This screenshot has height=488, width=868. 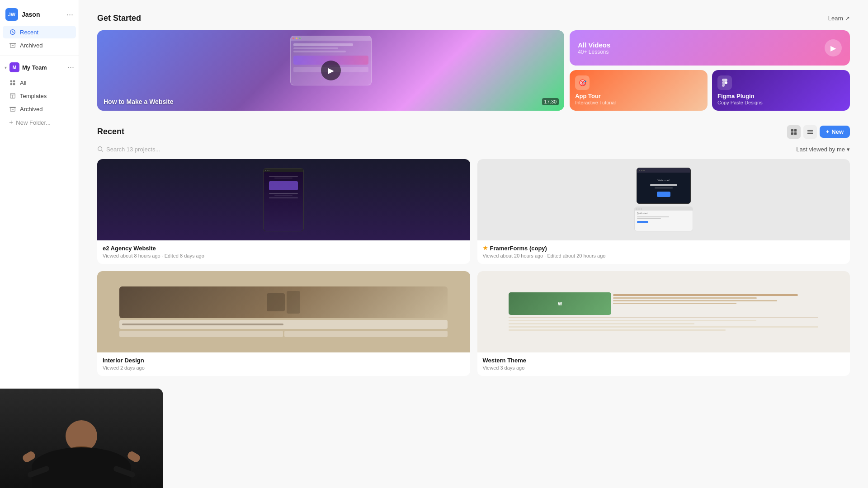 I want to click on archived-team-label: Archived, so click(x=32, y=109).